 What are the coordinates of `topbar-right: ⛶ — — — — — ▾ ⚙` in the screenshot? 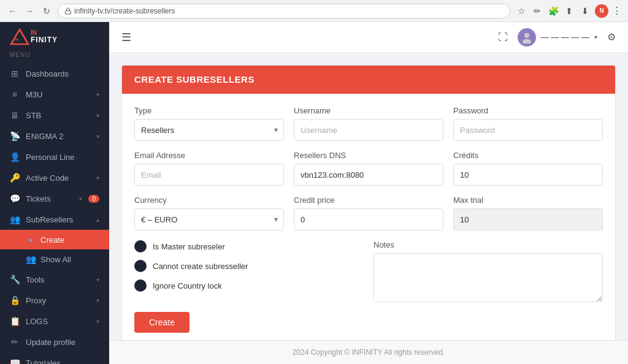 It's located at (557, 37).